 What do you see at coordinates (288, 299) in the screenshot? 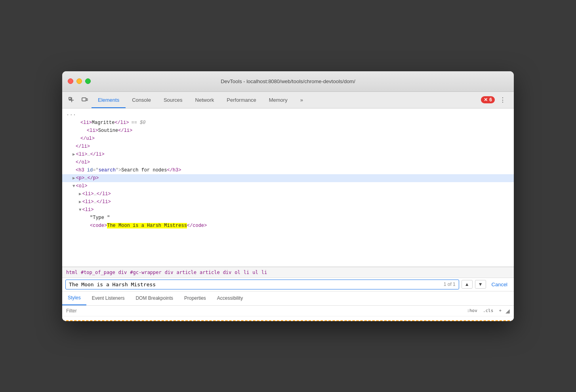
I see `style-tabs-bar: Styles Event Listeners DOM Breakpoints P…` at bounding box center [288, 299].